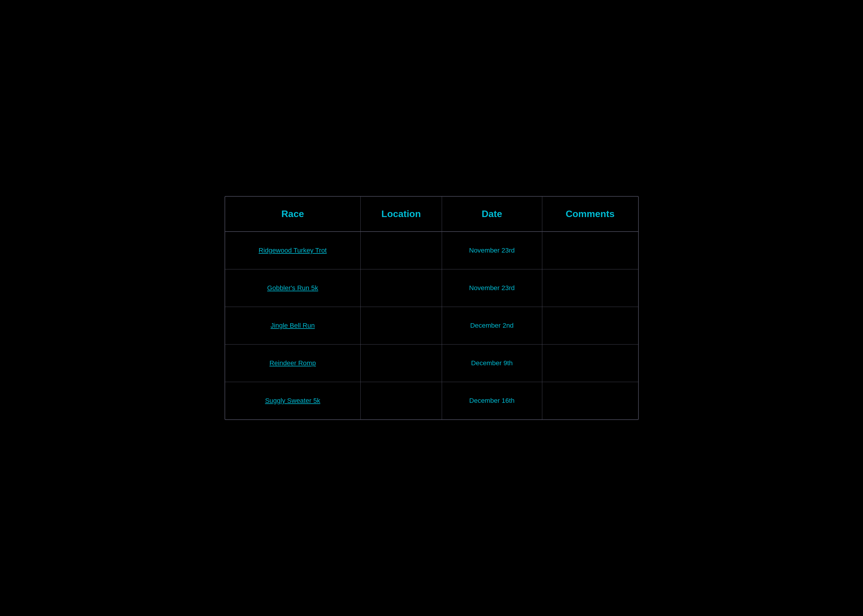  What do you see at coordinates (293, 325) in the screenshot?
I see `race-link: Jingle Bell Run` at bounding box center [293, 325].